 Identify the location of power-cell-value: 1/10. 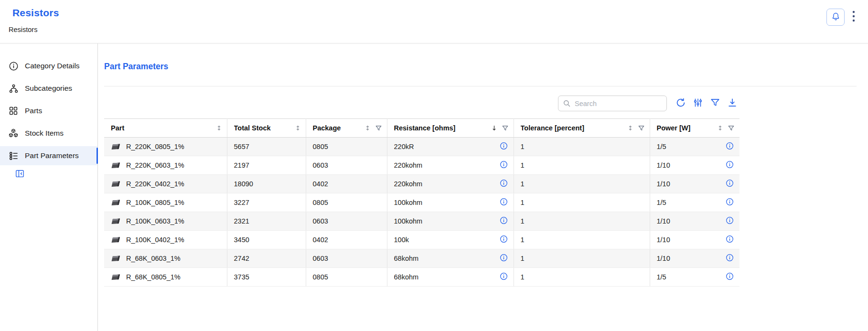
(692, 258).